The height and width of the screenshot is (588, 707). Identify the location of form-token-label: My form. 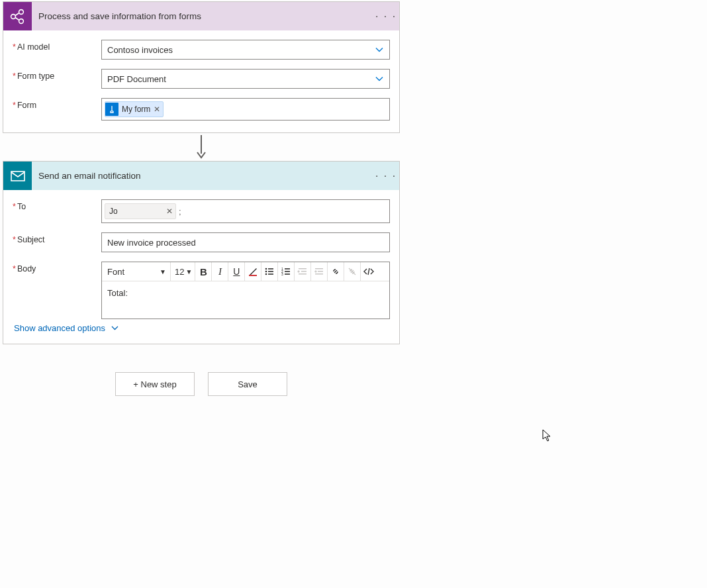
(136, 109).